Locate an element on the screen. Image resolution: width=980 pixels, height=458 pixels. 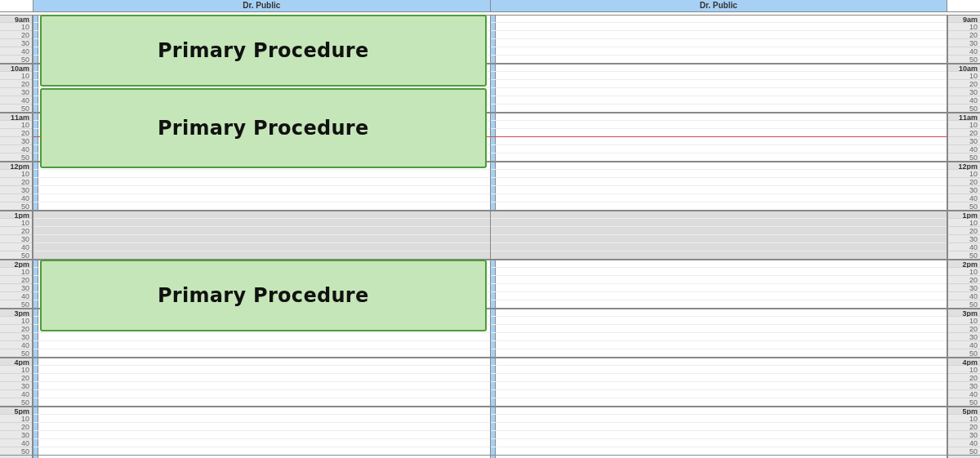
hour-label: 4pm is located at coordinates (16, 362).